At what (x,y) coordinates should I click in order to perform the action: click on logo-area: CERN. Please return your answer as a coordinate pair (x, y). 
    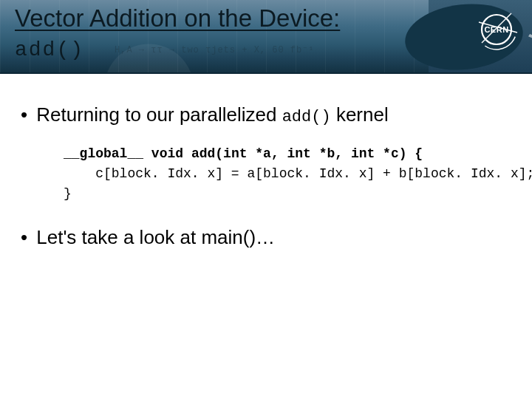
    Looking at the image, I should click on (480, 37).